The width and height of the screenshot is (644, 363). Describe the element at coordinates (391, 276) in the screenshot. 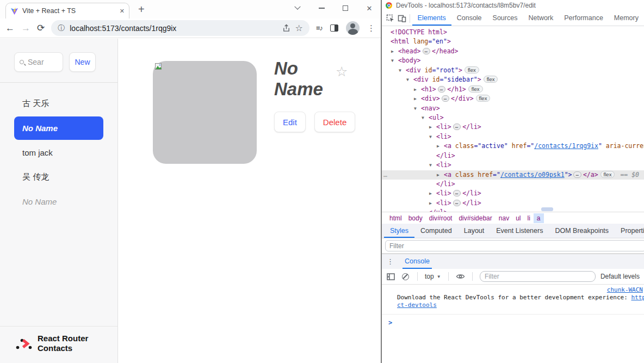

I see `console-sidebar-icon` at that location.